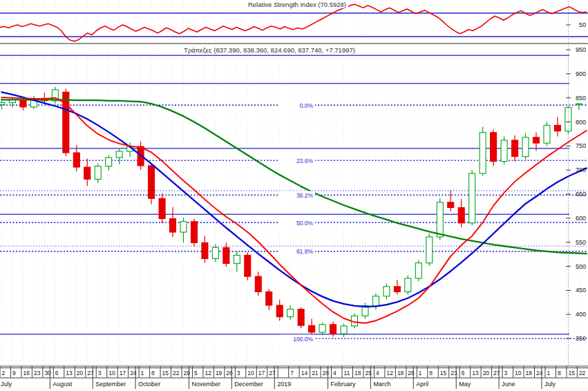  I want to click on svg-text: 20, so click(486, 373).